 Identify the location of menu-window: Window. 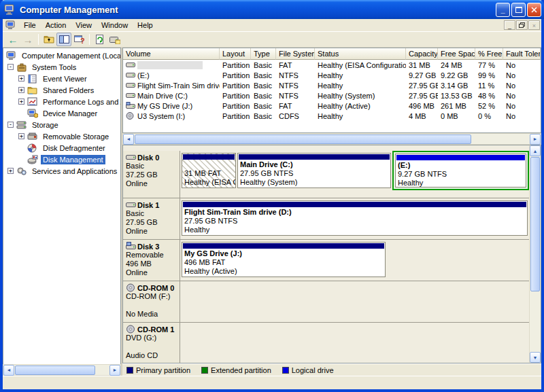
(114, 25).